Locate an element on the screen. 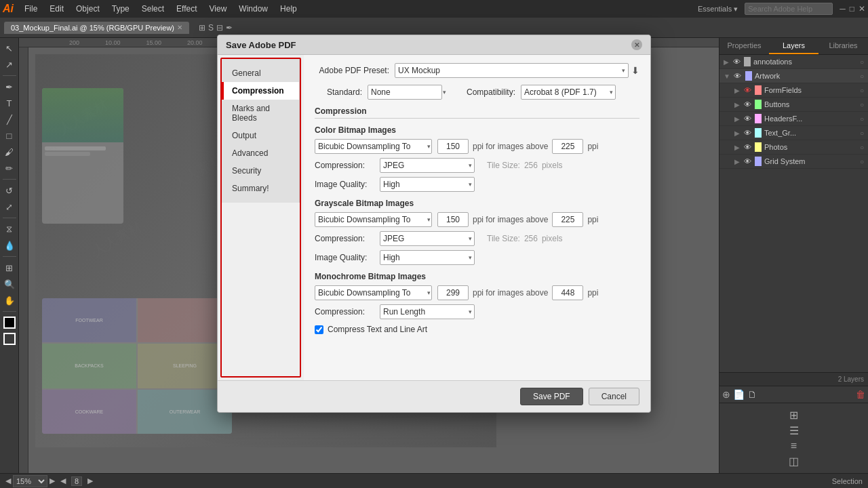 This screenshot has width=868, height=488. lock-icon-buttons: ○ is located at coordinates (862, 104).